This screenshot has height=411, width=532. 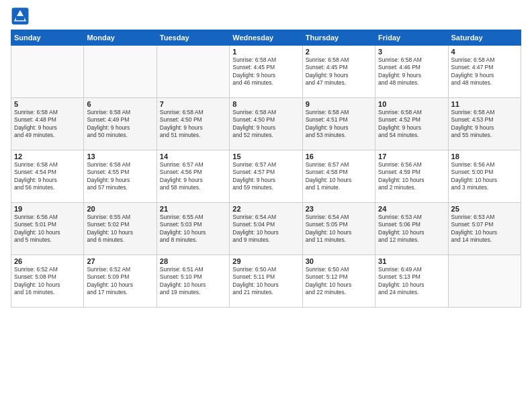 What do you see at coordinates (47, 229) in the screenshot?
I see `day-info-19: Sunrise: 6:56 AM Sunset: 5:01 PM Dayligh…` at bounding box center [47, 229].